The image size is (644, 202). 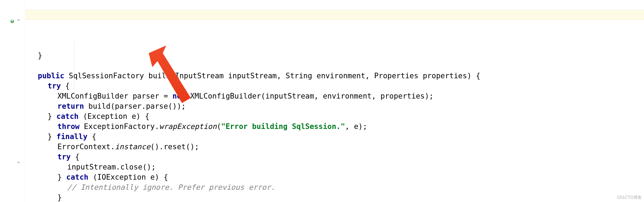 I want to click on code-line: inputStream.close();, so click(x=336, y=167).